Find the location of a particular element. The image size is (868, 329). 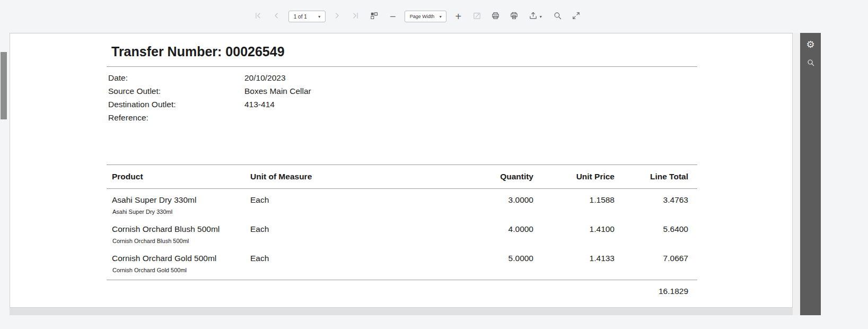

search-button is located at coordinates (557, 16).